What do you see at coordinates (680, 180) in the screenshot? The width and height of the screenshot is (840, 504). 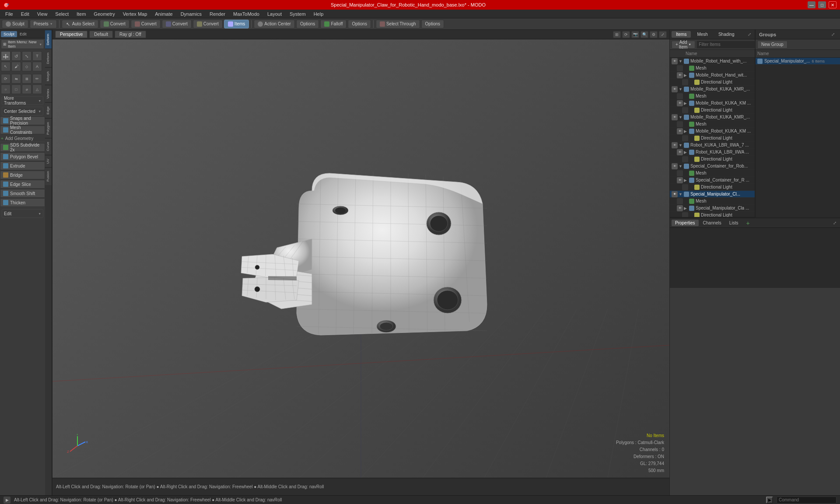 I see `vis-icon-17: 👁` at bounding box center [680, 180].